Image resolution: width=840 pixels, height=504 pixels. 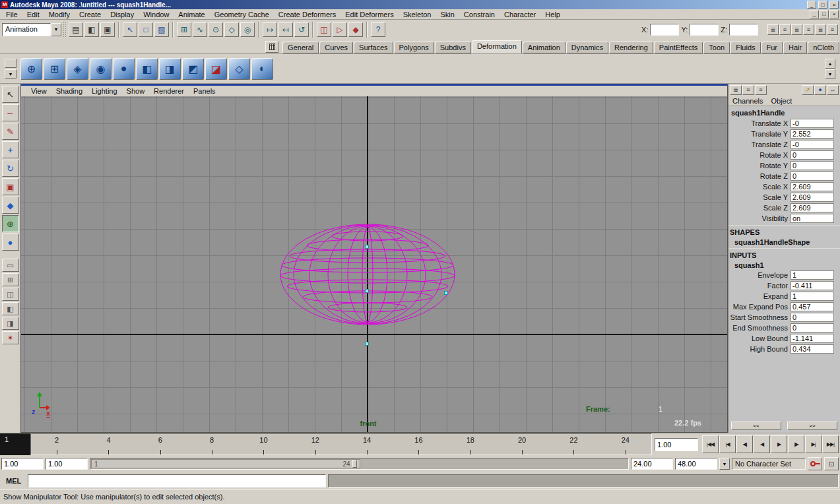 I want to click on channel-label: Start Smoothness, so click(x=759, y=317).